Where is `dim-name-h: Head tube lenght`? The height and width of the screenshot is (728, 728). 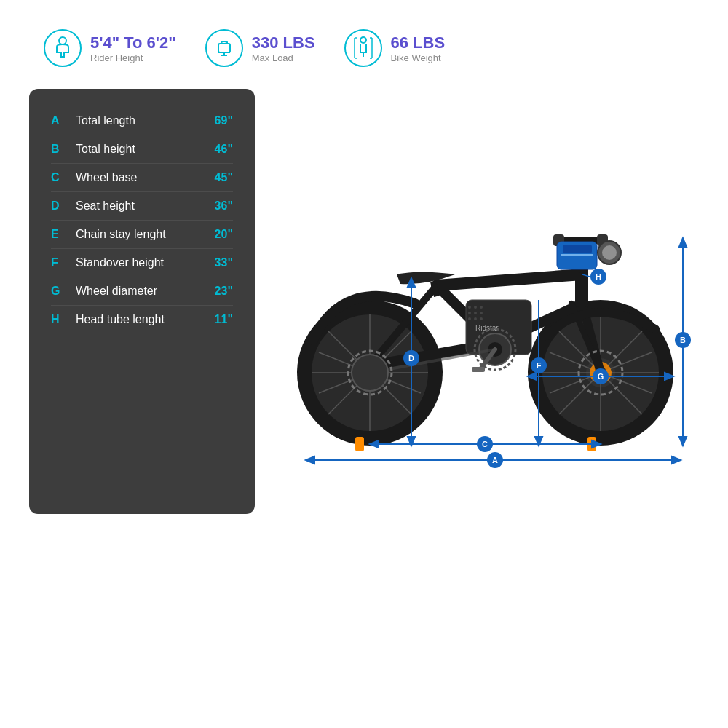
dim-name-h: Head tube lenght is located at coordinates (140, 320).